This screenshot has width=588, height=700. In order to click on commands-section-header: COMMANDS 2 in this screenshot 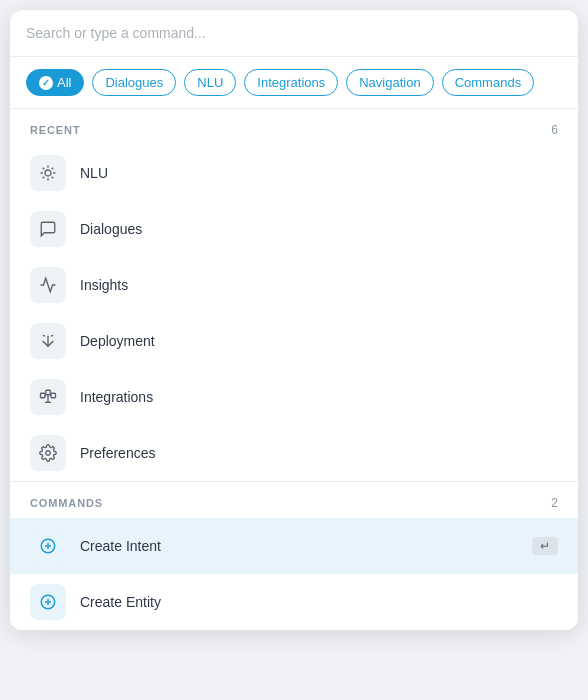, I will do `click(294, 500)`.